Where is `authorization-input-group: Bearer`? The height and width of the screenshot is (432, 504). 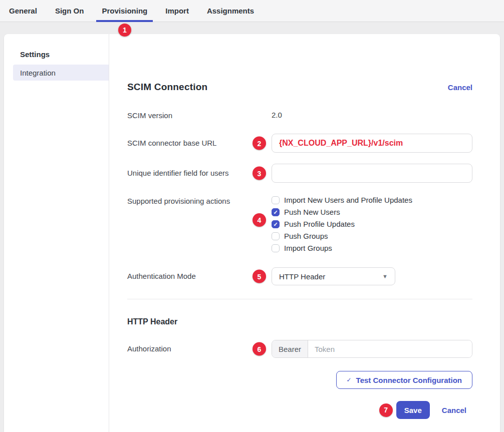
authorization-input-group: Bearer is located at coordinates (372, 349).